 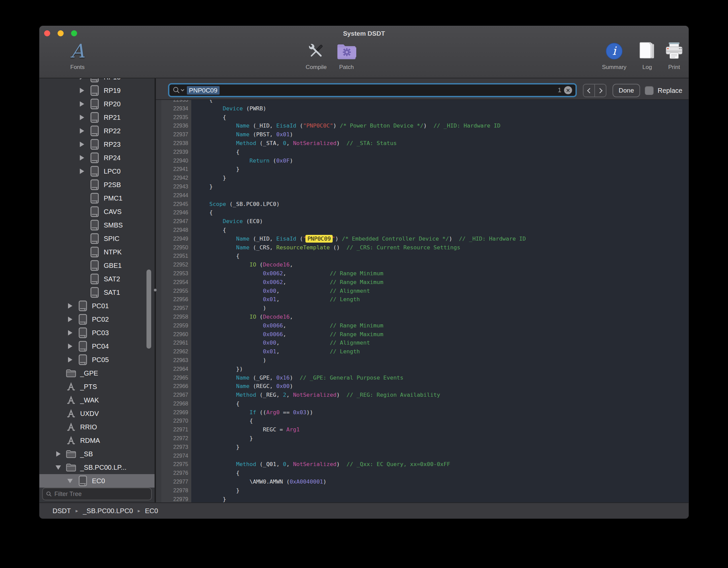 I want to click on code-line: 22978 }, so click(x=425, y=491).